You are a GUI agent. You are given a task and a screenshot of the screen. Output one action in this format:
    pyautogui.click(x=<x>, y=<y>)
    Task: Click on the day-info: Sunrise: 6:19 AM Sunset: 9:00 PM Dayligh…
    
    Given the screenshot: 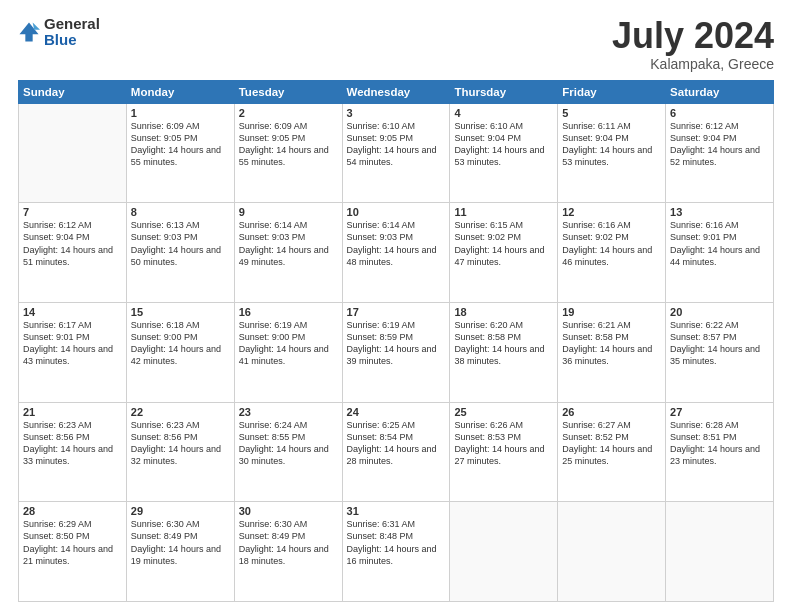 What is the action you would take?
    pyautogui.click(x=288, y=344)
    